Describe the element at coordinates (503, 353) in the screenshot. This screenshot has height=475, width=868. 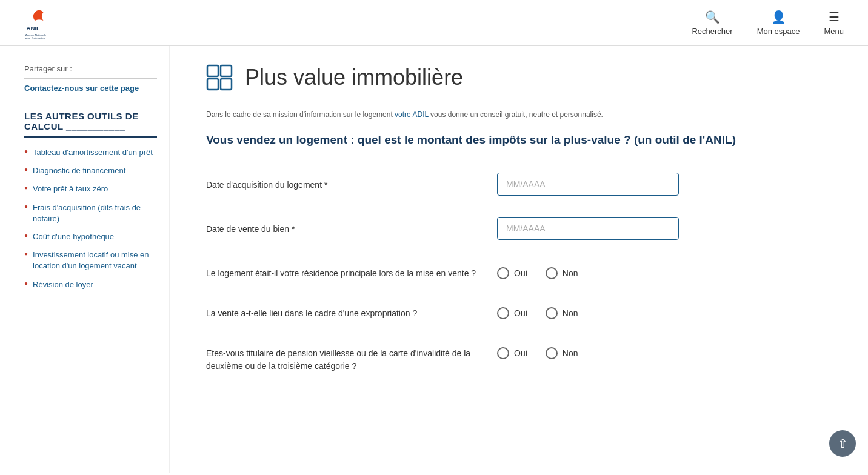
I see `radio-circle-pen-oui` at that location.